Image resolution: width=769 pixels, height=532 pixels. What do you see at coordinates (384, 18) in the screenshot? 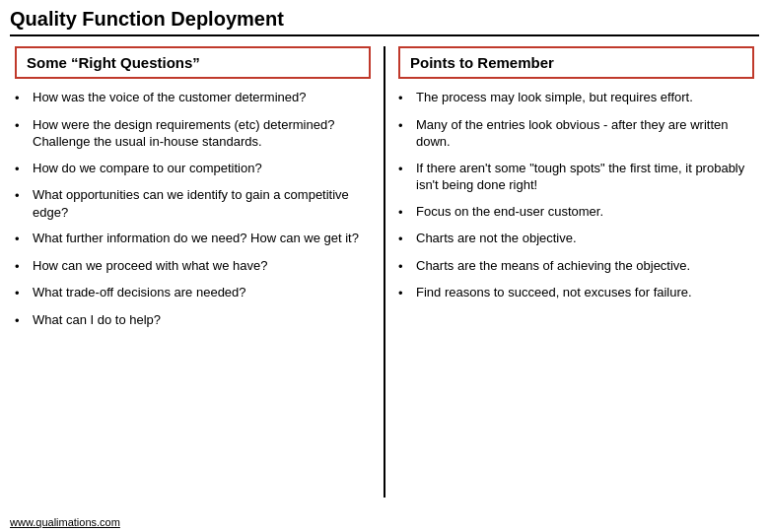
I see `page-title: Quality Function Deployment` at bounding box center [384, 18].